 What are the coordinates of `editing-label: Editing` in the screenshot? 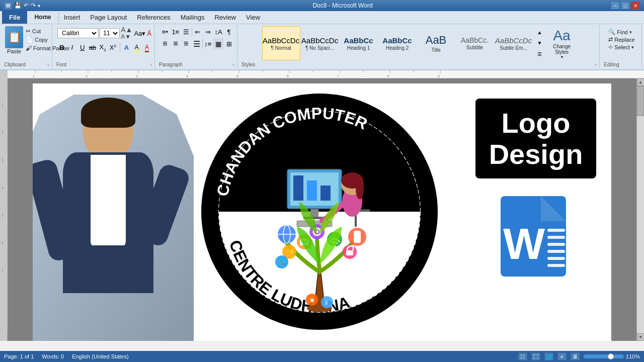 It's located at (612, 64).